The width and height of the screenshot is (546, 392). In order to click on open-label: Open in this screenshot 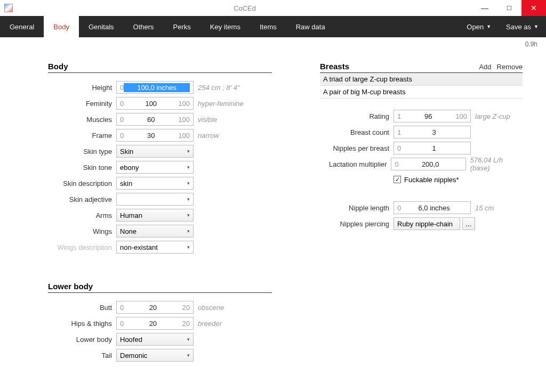, I will do `click(475, 27)`.